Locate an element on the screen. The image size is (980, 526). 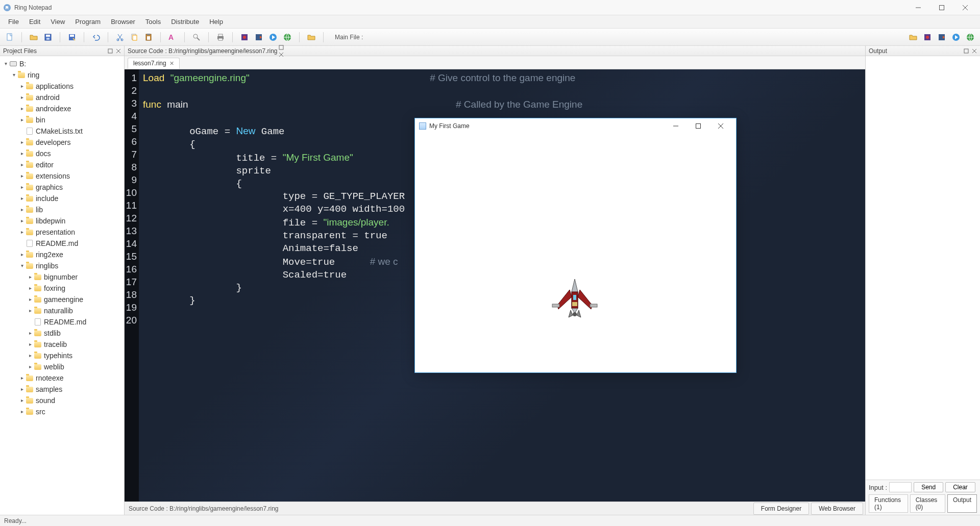
tree-item-stdlib: ▸stdlib is located at coordinates (63, 333).